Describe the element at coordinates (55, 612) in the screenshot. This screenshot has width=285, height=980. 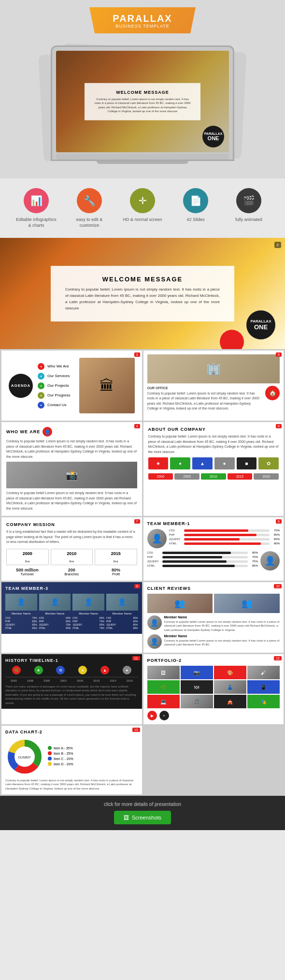
I see `team3-member-2: 👤 Member Name CSS60% PHP85% JQUERY70% HT…` at that location.